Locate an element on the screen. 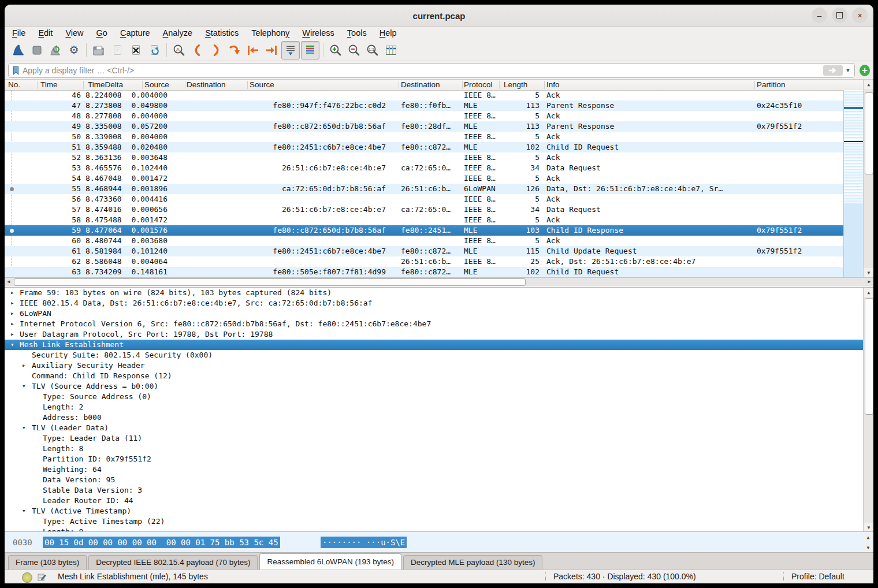  detail-line: Command: Child ID Response (12) is located at coordinates (434, 376).